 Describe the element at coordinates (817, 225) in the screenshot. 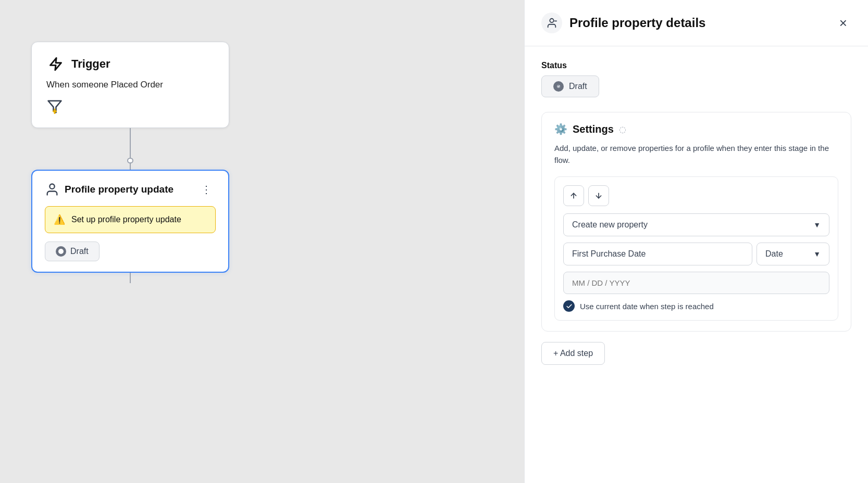

I see `chevron-down-icon: ▼` at that location.